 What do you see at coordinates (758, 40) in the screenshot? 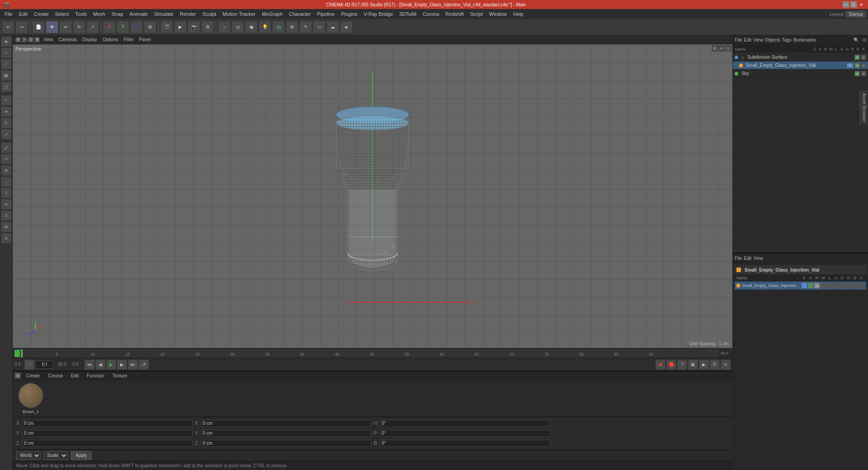
I see `objects-menu-view: View` at bounding box center [758, 40].